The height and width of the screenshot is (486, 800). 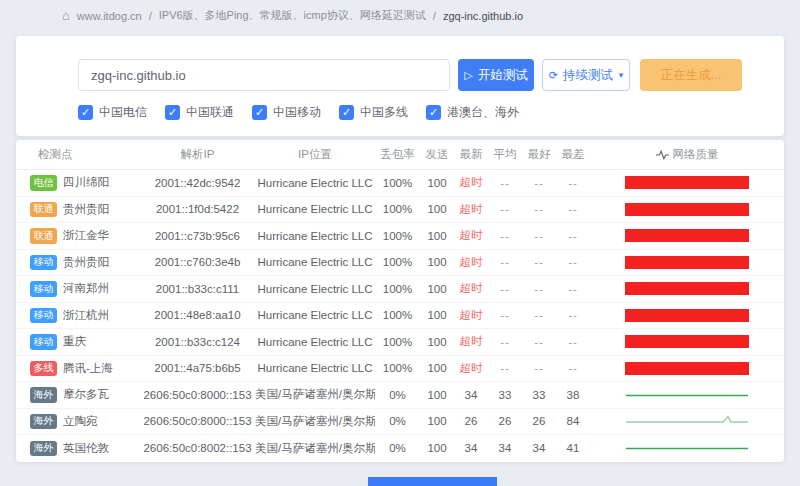 I want to click on header-best: 最好, so click(x=539, y=154).